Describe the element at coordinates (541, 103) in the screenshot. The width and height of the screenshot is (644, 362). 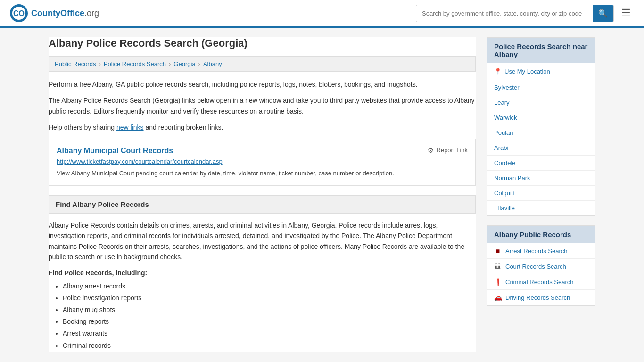
I see `sidebar-item: Leary` at that location.